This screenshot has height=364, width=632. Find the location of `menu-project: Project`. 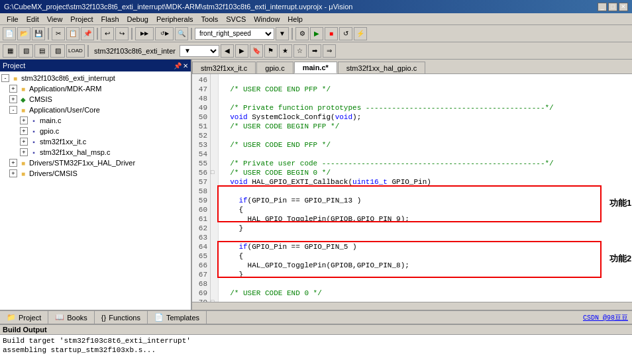

menu-project: Project is located at coordinates (81, 19).